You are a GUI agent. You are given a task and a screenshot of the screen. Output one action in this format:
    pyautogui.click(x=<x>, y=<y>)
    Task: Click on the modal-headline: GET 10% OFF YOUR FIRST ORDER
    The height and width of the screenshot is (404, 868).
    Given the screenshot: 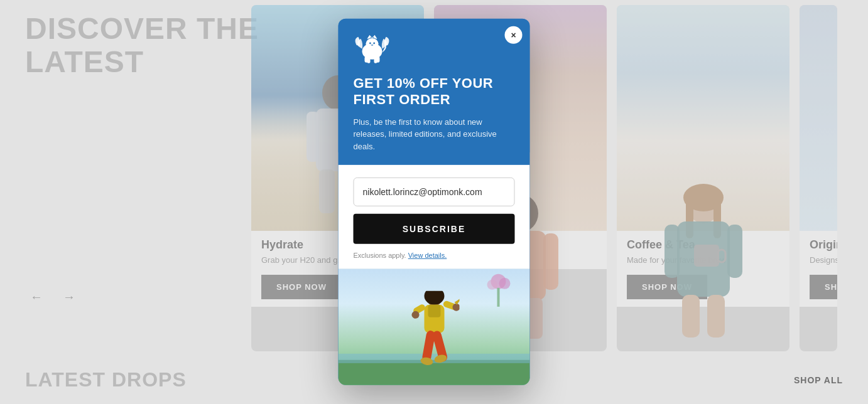 What is the action you would take?
    pyautogui.click(x=435, y=92)
    